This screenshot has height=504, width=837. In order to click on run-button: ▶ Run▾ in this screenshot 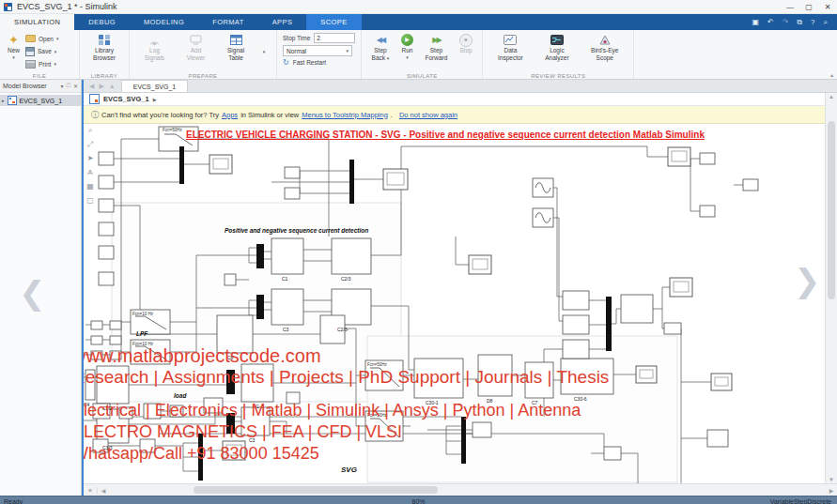, I will do `click(408, 51)`.